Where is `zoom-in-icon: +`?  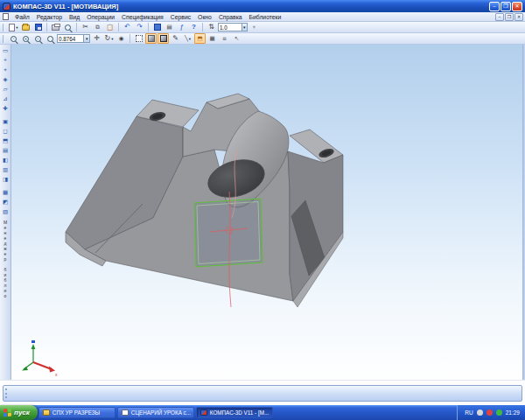
zoom-in-icon: + is located at coordinates (26, 38).